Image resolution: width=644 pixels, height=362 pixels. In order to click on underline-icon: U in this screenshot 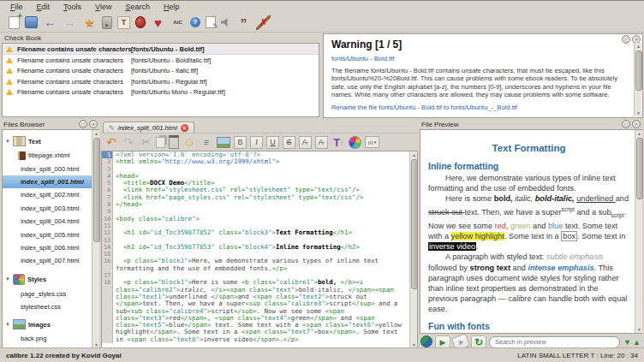, I will do `click(272, 142)`.